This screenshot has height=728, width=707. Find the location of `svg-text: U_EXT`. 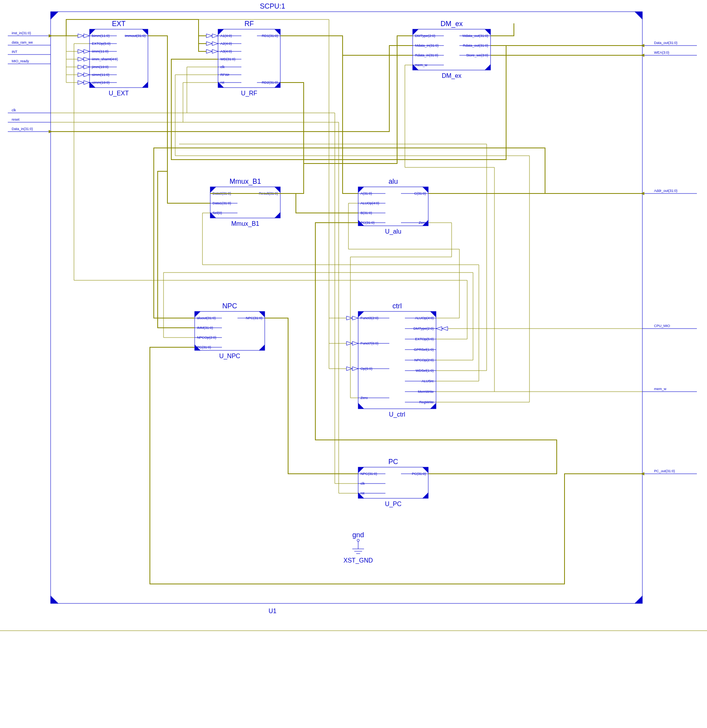

svg-text: U_EXT is located at coordinates (119, 93).